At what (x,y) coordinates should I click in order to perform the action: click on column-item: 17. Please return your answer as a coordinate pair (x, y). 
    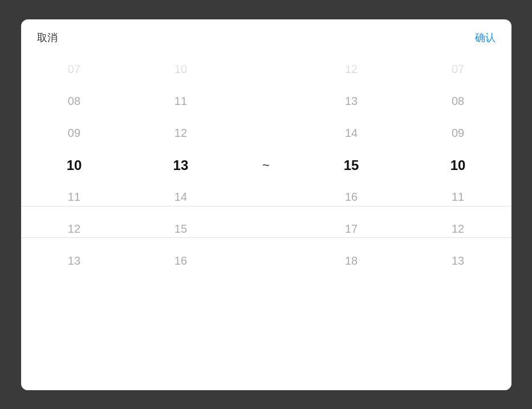
    Looking at the image, I should click on (351, 229).